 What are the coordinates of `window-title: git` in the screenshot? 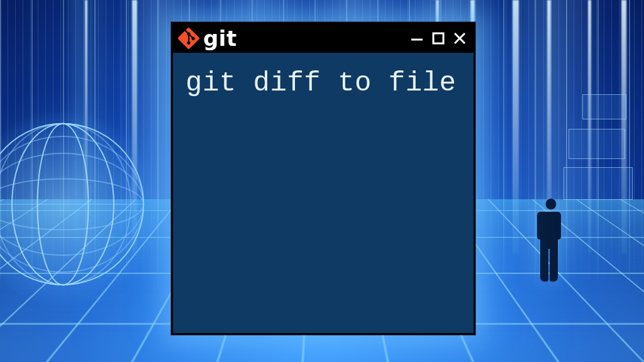 It's located at (220, 38).